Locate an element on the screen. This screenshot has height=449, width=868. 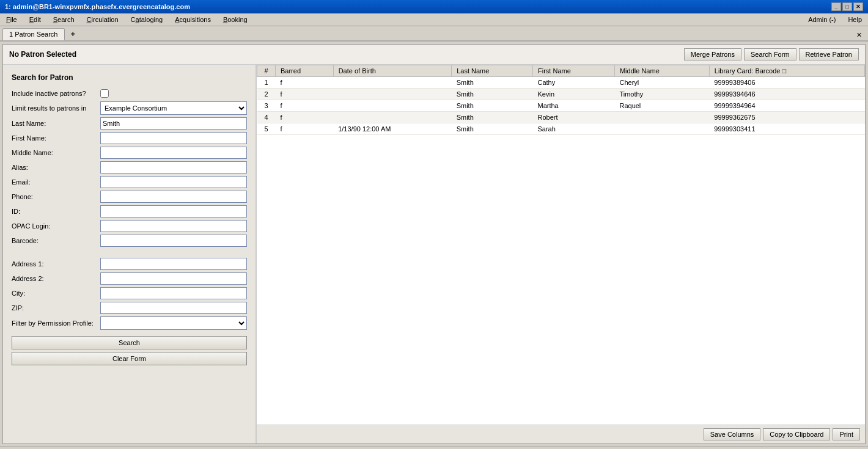
col-header-barred: Barred is located at coordinates (304, 71).